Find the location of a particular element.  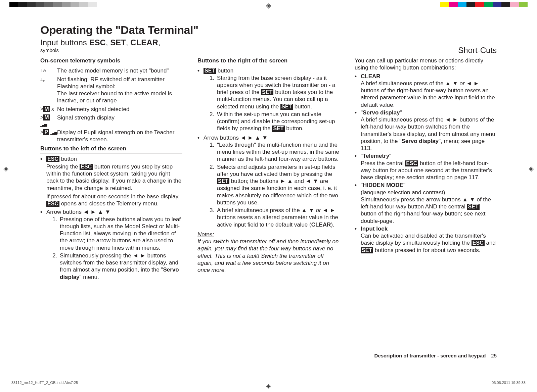

symbol-row: >M ▁▃▅ Signal strength display is located at coordinates (111, 121).